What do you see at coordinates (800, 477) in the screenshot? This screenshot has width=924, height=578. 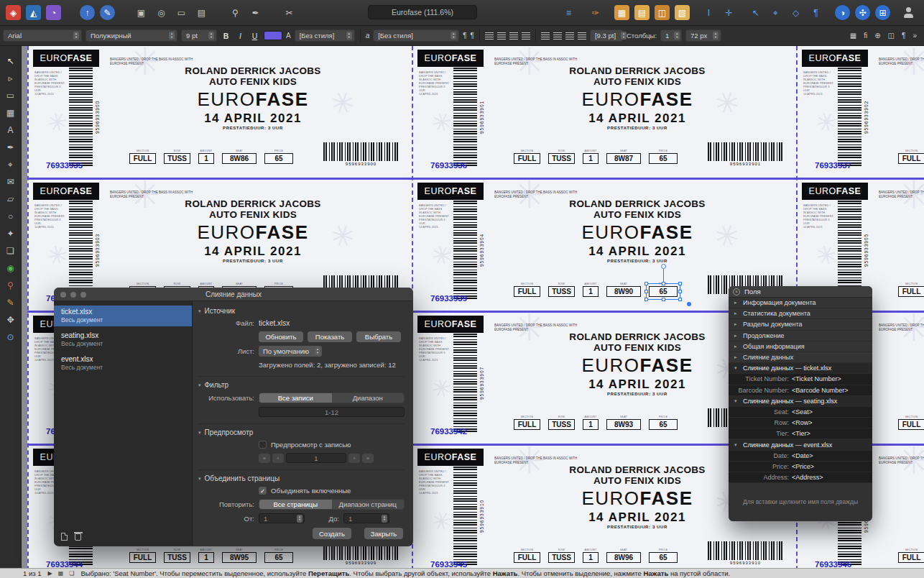 I see `field-item: Address:<Address>` at bounding box center [800, 477].